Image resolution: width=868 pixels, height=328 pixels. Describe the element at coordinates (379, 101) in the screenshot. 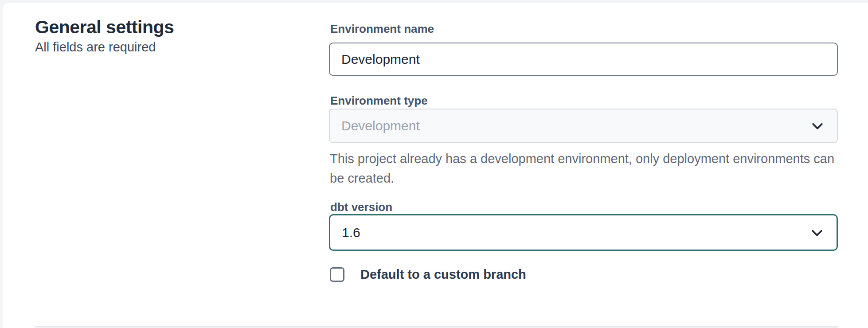

I see `environment-type-label: Environment type` at that location.